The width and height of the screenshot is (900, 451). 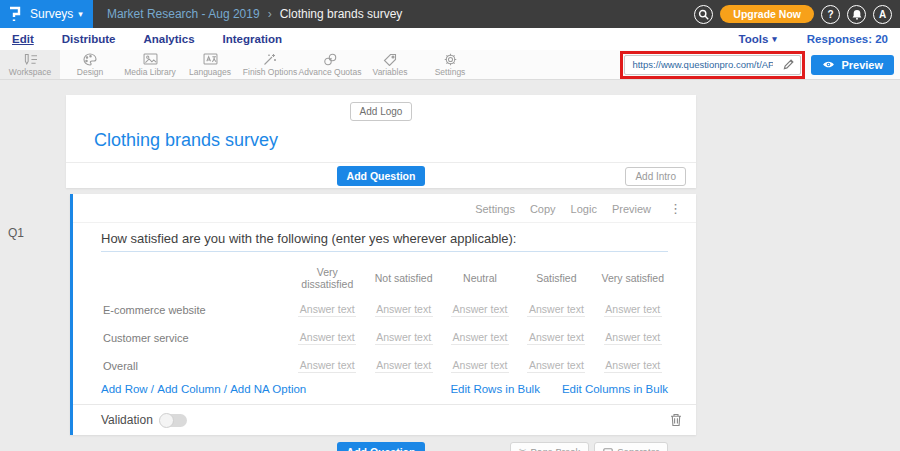 What do you see at coordinates (633, 277) in the screenshot?
I see `column-header: Very satisfied` at bounding box center [633, 277].